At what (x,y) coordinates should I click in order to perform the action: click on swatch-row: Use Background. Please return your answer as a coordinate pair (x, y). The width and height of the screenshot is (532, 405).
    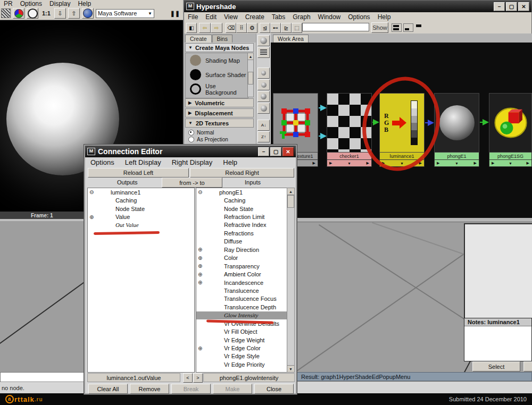
    Looking at the image, I should click on (217, 89).